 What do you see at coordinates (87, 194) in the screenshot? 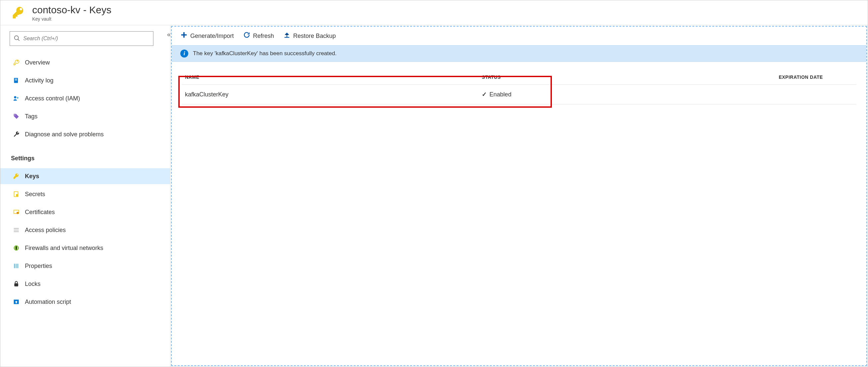
I see `sidebar-item-secrets: Secrets` at bounding box center [87, 194].